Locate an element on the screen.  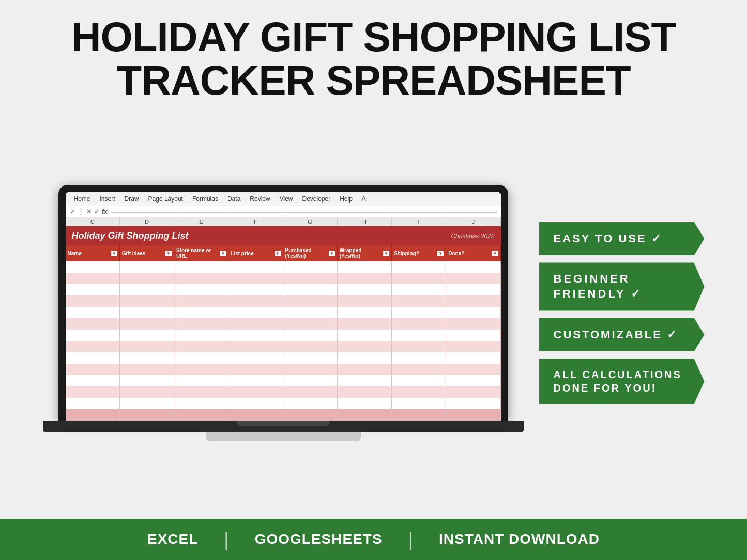
menu-data: Data is located at coordinates (234, 199).